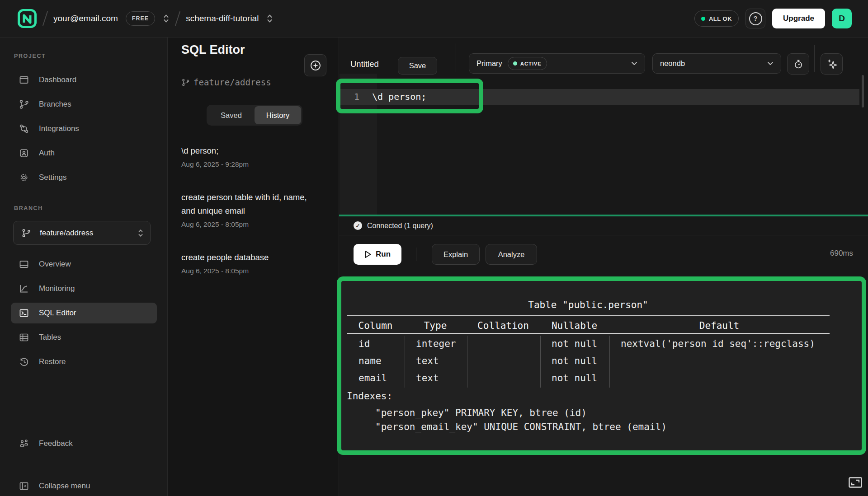 This screenshot has width=868, height=496. Describe the element at coordinates (756, 19) in the screenshot. I see `question-icon: ?` at that location.